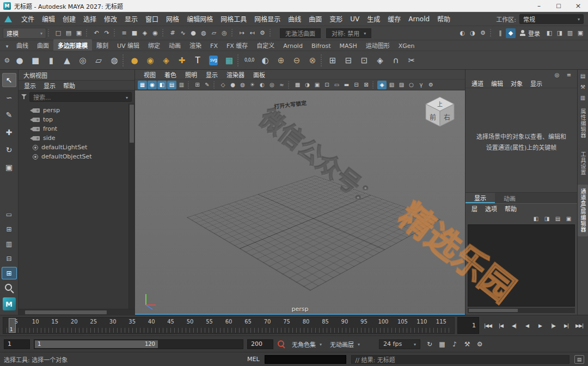 This screenshot has width=588, height=366. What do you see at coordinates (9, 80) in the screenshot?
I see `select-tool: ↖` at bounding box center [9, 80].